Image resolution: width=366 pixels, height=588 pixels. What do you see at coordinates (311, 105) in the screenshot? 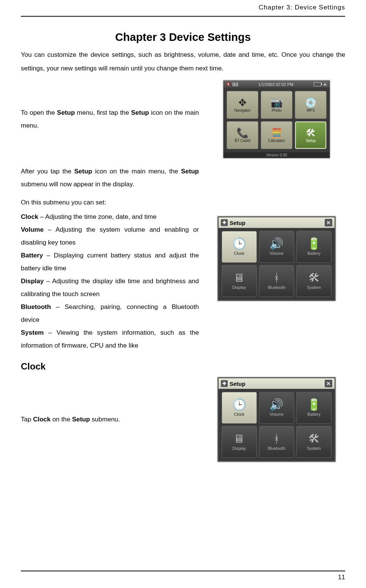
I see `main-tile-mp3: 💿MP3` at bounding box center [311, 105].